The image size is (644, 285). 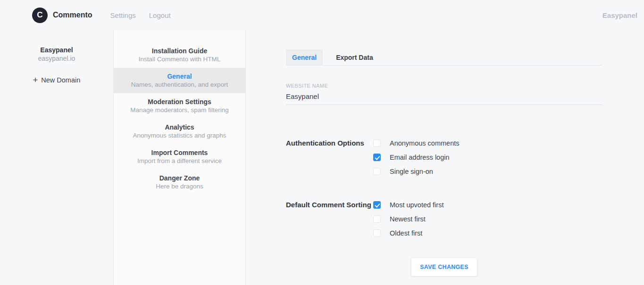 I want to click on menu-item-title: General, so click(x=179, y=76).